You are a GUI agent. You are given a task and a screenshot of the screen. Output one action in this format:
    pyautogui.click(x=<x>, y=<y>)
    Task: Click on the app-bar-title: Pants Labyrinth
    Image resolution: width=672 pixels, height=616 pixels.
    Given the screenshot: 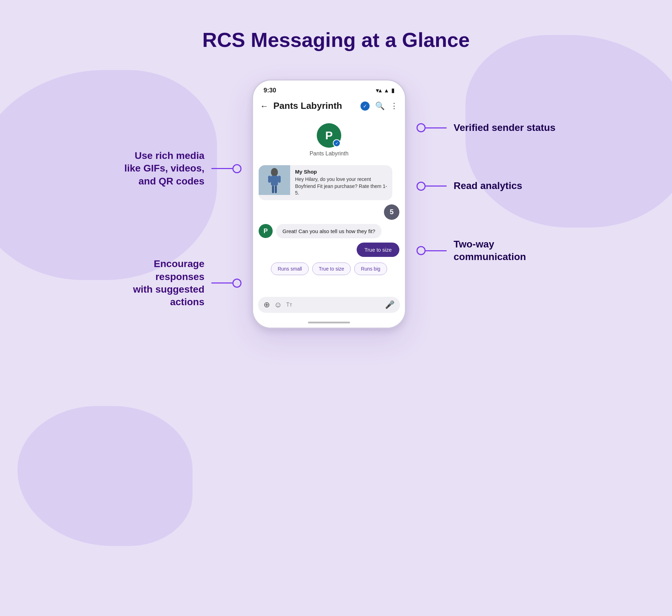 What is the action you would take?
    pyautogui.click(x=314, y=106)
    